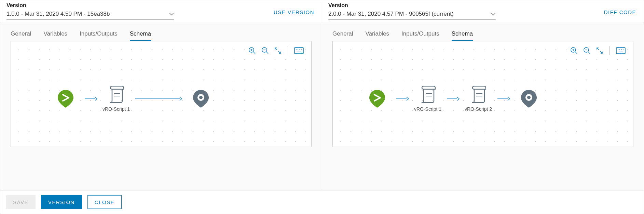  Describe the element at coordinates (20, 202) in the screenshot. I see `save-button: SAVE` at that location.